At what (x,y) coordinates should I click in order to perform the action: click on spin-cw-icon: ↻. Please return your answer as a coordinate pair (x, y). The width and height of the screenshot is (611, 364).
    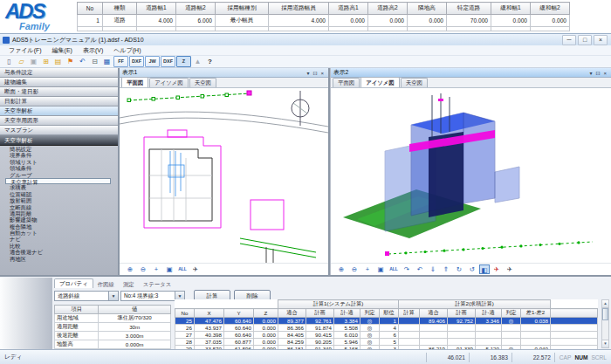
    Looking at the image, I should click on (459, 269).